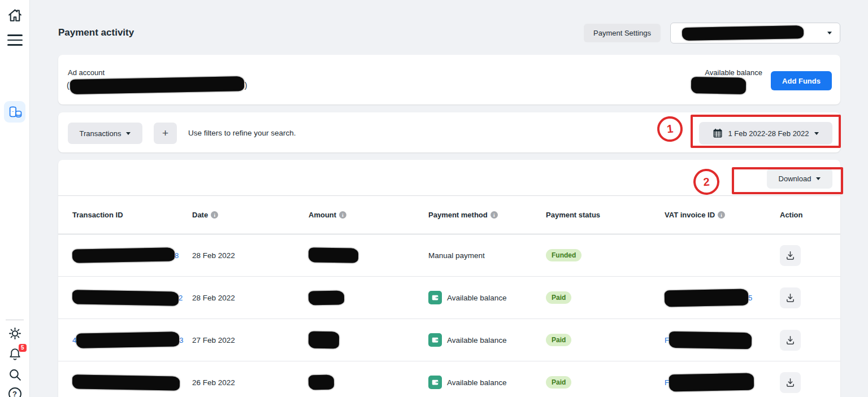 The height and width of the screenshot is (397, 868). Describe the element at coordinates (622, 33) in the screenshot. I see `payment-settings-button: Payment Settings` at that location.